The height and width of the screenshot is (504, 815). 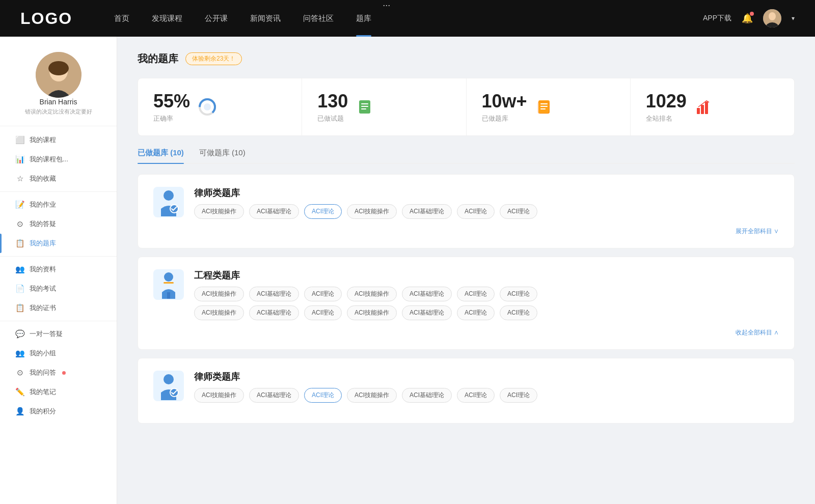 I want to click on qbank-card-2-tags-row1: ACI技能操作 ACI基础理论 ACI理论 ACI技能操作 ACI基础理论 AC…, so click(x=486, y=294).